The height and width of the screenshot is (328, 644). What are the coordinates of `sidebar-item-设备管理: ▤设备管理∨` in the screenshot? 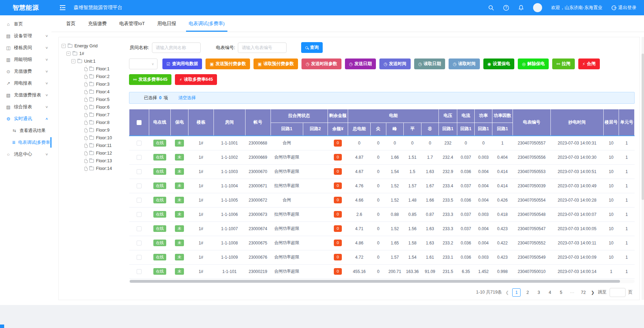 It's located at (26, 36).